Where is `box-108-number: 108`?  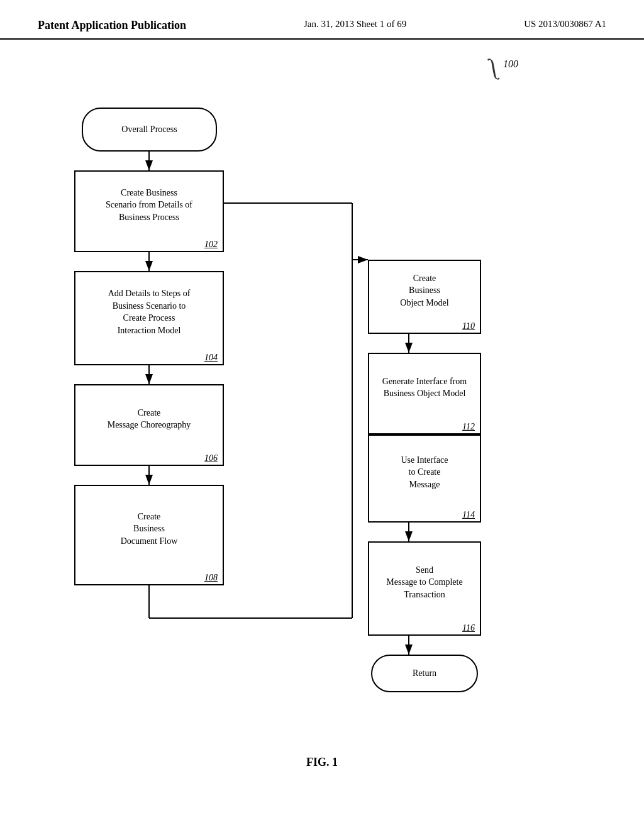
box-108-number: 108 is located at coordinates (214, 578).